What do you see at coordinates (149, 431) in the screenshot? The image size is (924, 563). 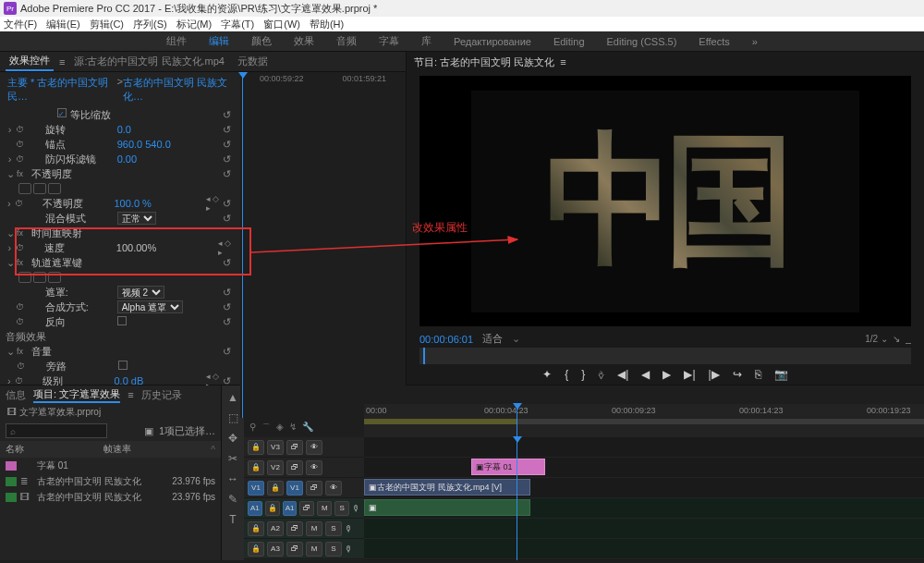 I see `bin-icon: ▣` at bounding box center [149, 431].